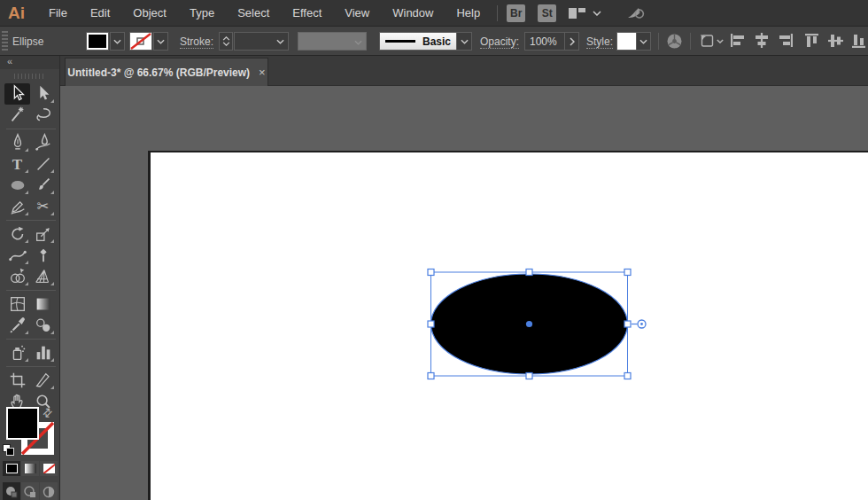  What do you see at coordinates (18, 234) in the screenshot?
I see `rotate-tool` at bounding box center [18, 234].